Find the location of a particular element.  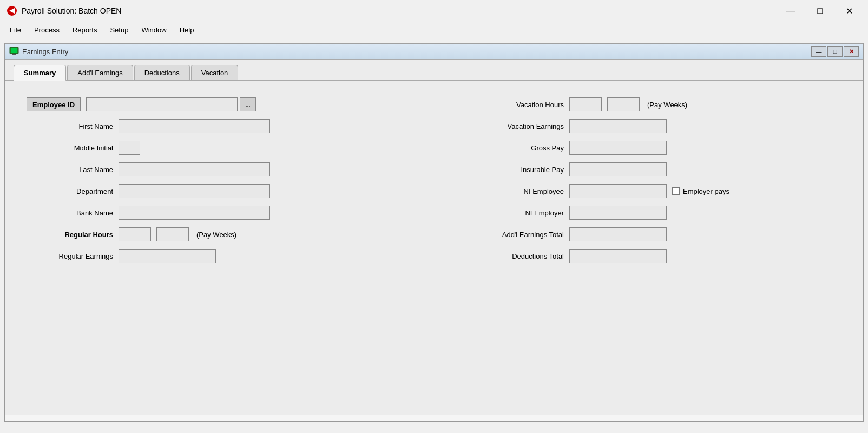

title-bar: Payroll Solution: Batch OPEN — □ ✕ is located at coordinates (434, 11).